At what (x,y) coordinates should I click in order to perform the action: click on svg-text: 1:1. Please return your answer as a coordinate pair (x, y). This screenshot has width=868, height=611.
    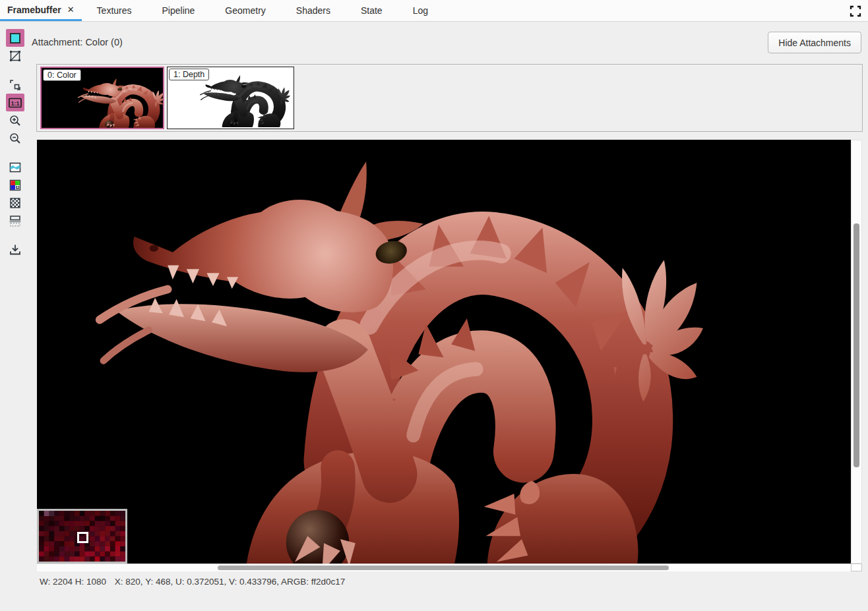
    Looking at the image, I should click on (15, 103).